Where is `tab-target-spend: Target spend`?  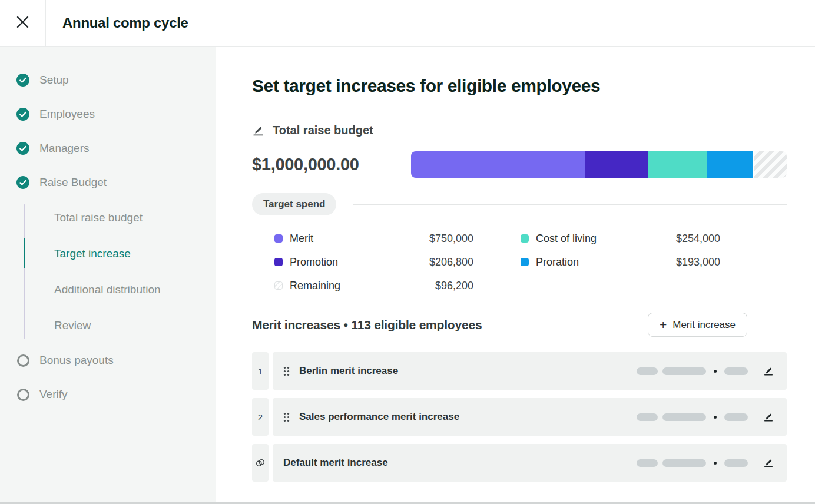 tab-target-spend: Target spend is located at coordinates (294, 204).